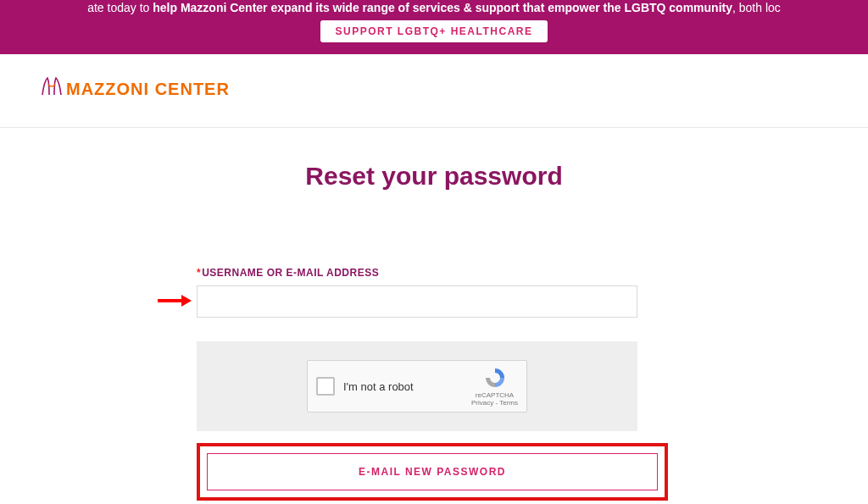 The width and height of the screenshot is (868, 504). Describe the element at coordinates (495, 378) in the screenshot. I see `recaptcha-icon` at that location.